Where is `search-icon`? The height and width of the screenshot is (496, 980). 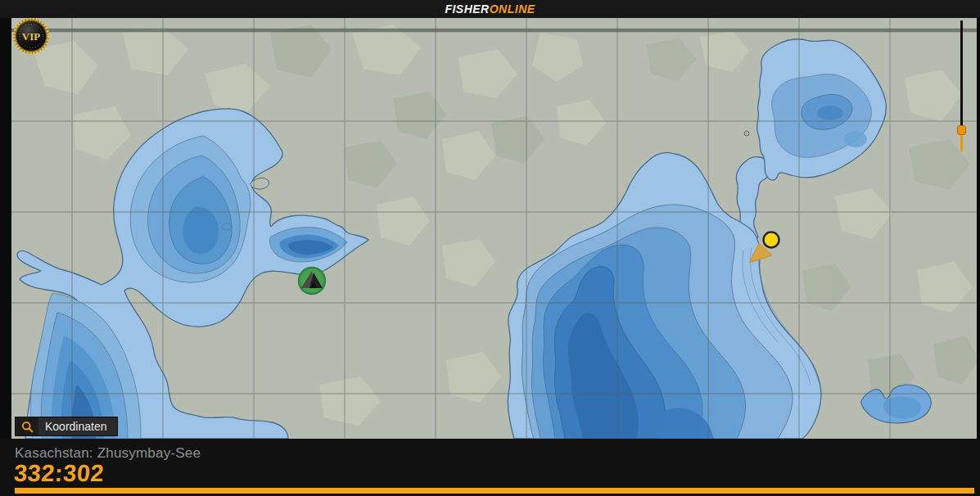
search-icon is located at coordinates (28, 427).